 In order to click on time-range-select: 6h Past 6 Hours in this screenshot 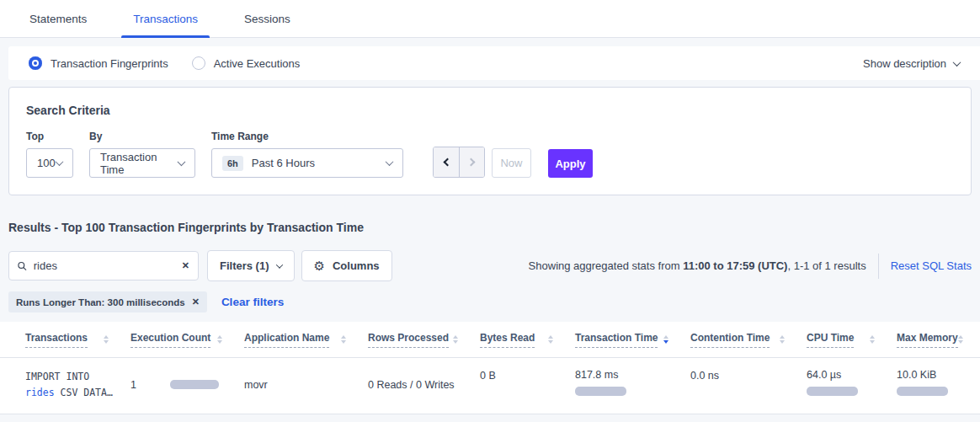, I will do `click(307, 163)`.